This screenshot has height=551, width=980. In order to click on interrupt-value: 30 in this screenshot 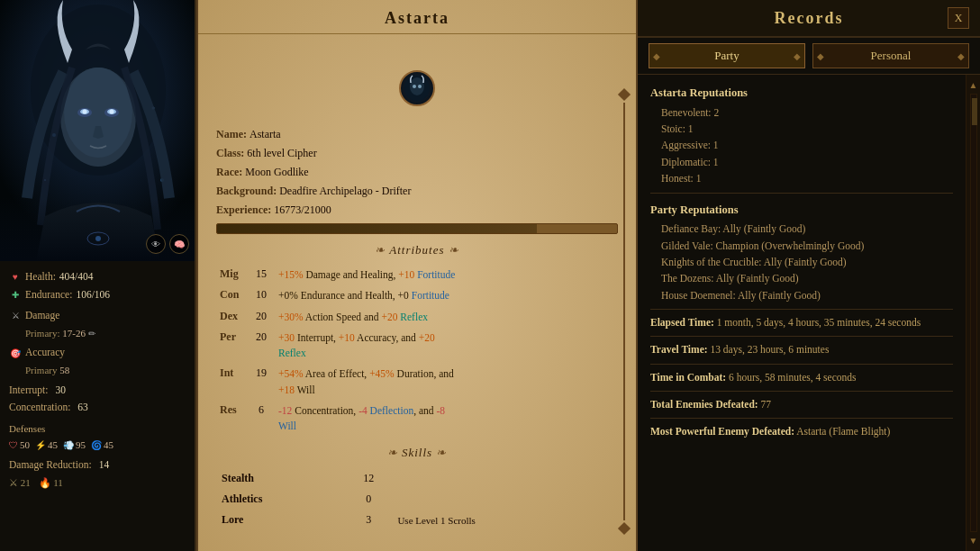, I will do `click(60, 391)`.